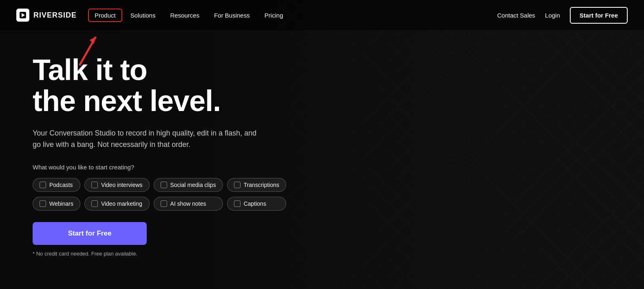  Describe the element at coordinates (23, 15) in the screenshot. I see `logo-icon` at that location.